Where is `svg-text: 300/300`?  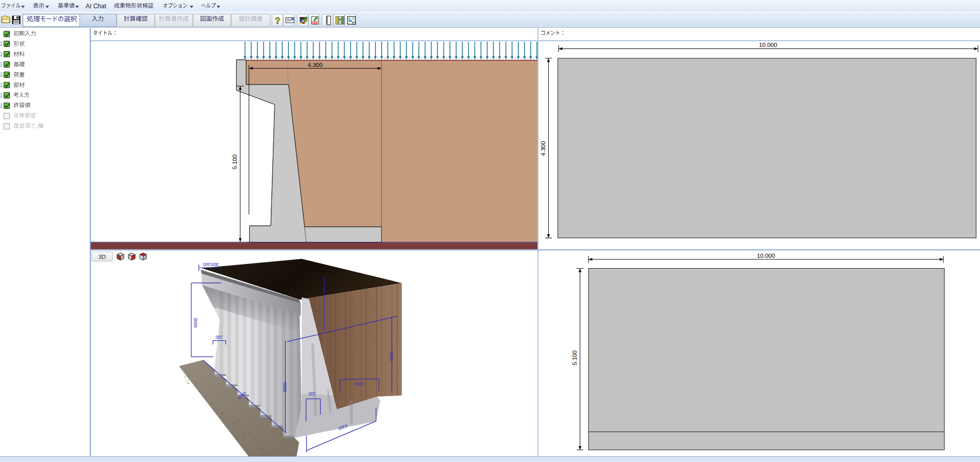 svg-text: 300/300 is located at coordinates (210, 265).